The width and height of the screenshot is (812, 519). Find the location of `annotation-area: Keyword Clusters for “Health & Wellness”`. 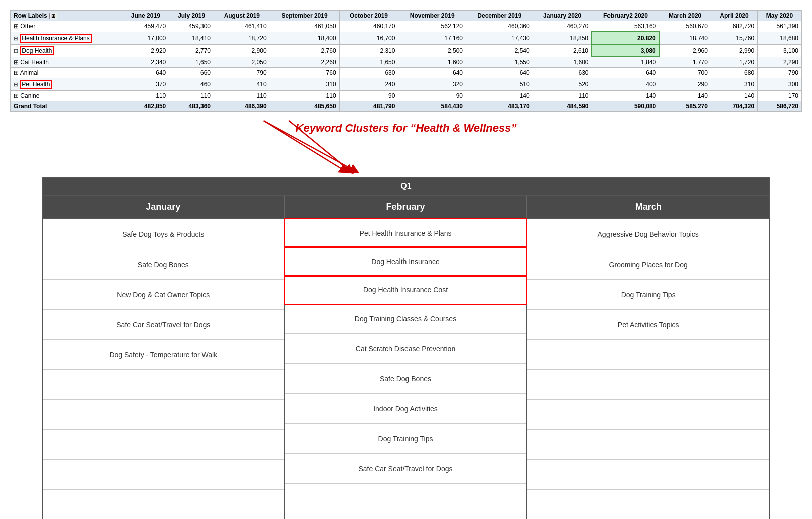

annotation-area: Keyword Clusters for “Health & Wellness” is located at coordinates (406, 147).